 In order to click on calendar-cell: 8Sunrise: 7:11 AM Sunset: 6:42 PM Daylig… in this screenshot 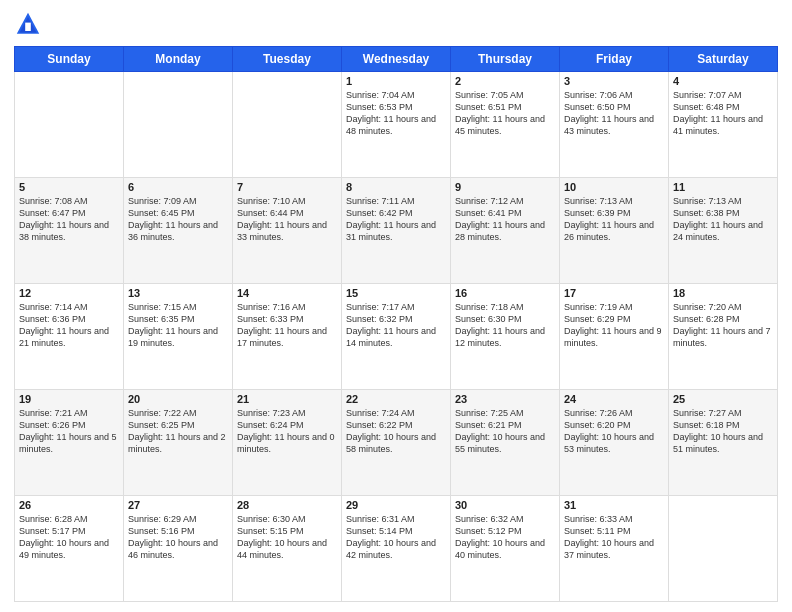, I will do `click(396, 231)`.